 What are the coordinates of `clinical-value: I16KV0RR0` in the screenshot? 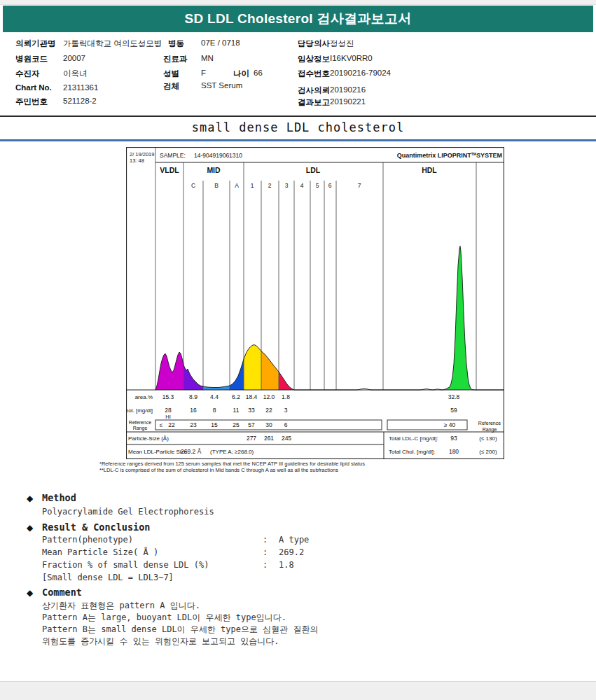 It's located at (352, 58).